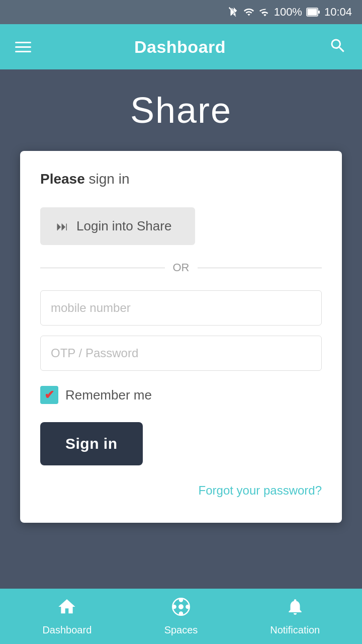 This screenshot has width=362, height=644. What do you see at coordinates (181, 12) in the screenshot?
I see `status-bar: 100% 10:04` at bounding box center [181, 12].